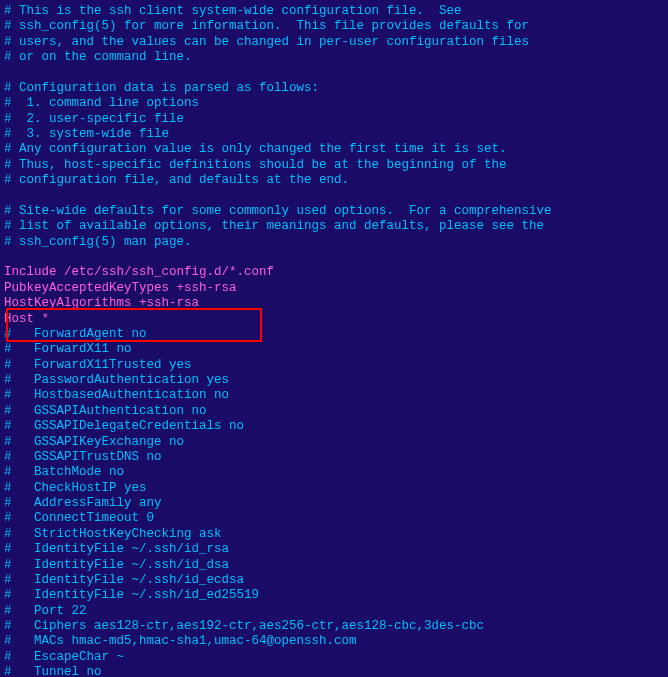 The width and height of the screenshot is (668, 677). Describe the element at coordinates (334, 12) in the screenshot. I see `config-line: # This is the ssh client system-wide con…` at that location.